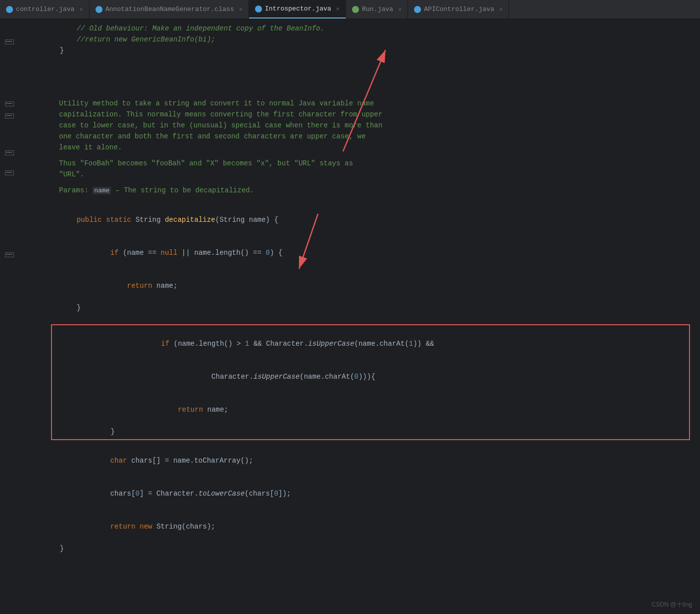 This screenshot has width=700, height=614. Describe the element at coordinates (99, 9) in the screenshot. I see `tab-icon-annotation` at that location.